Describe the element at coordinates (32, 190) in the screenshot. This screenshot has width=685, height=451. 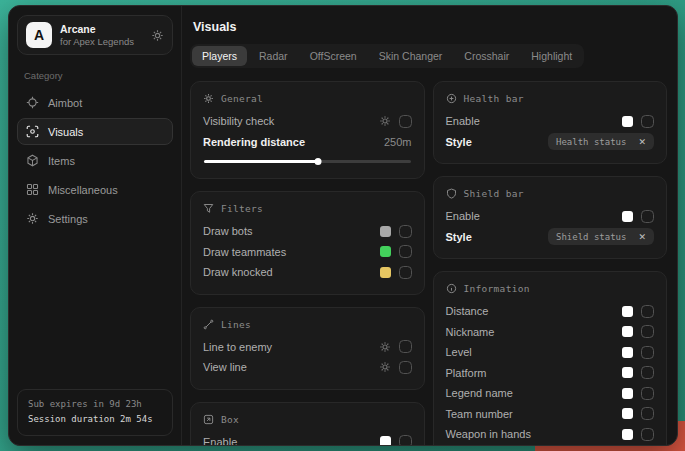
I see `grid-icon` at that location.